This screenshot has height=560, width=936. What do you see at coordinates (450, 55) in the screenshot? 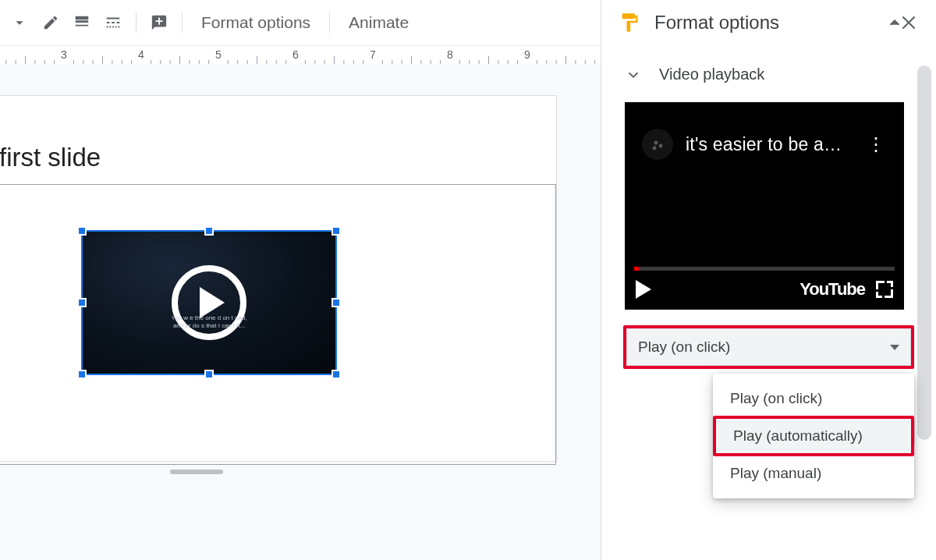
I see `svg-text: 8` at bounding box center [450, 55].